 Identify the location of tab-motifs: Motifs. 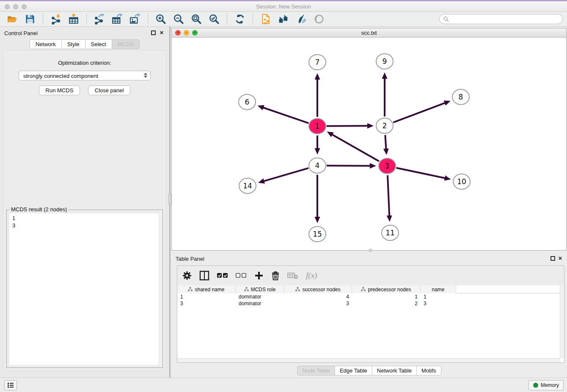
(429, 371).